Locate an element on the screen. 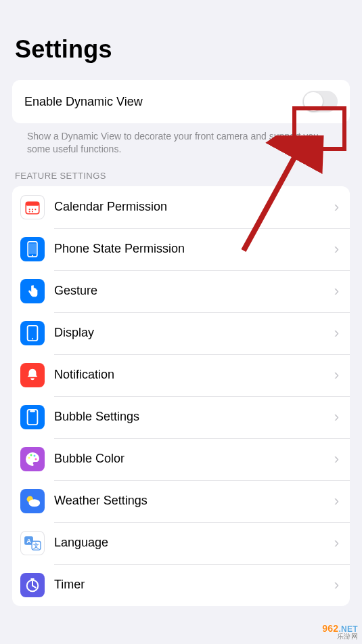  bell-icon is located at coordinates (32, 375).